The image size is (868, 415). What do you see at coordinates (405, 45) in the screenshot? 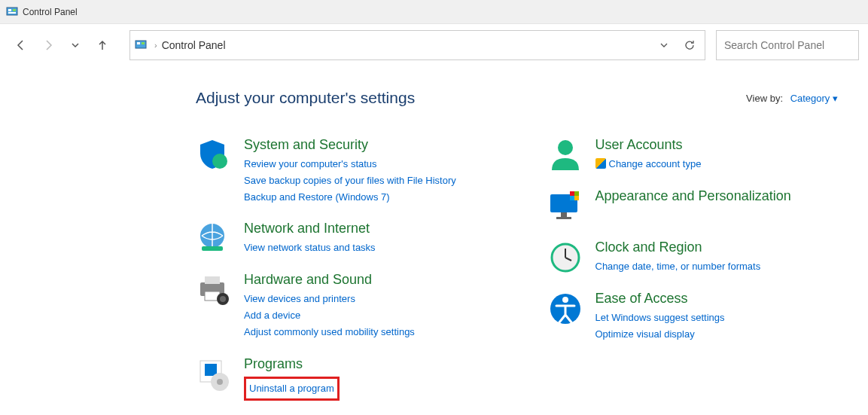
I see `breadcrumb-path: Control Panel` at bounding box center [405, 45].